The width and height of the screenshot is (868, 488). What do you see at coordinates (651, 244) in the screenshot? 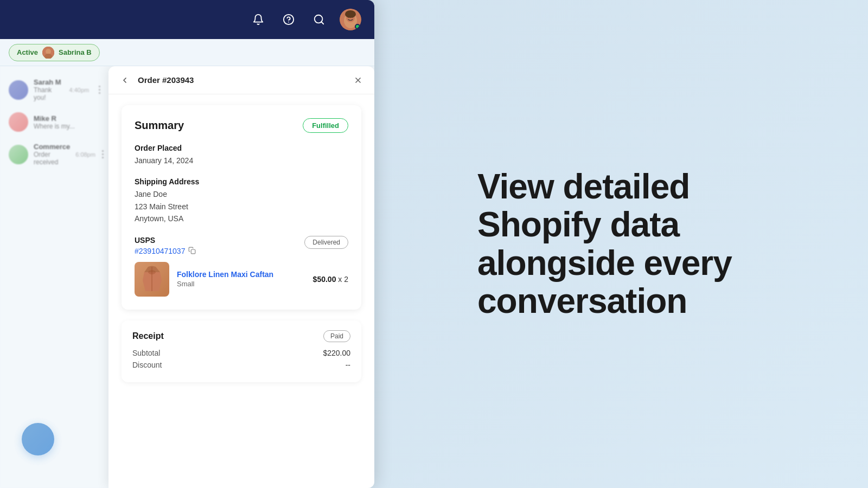
I see `hero-text-block: View detailed Shopify data alongside eve…` at bounding box center [651, 244].